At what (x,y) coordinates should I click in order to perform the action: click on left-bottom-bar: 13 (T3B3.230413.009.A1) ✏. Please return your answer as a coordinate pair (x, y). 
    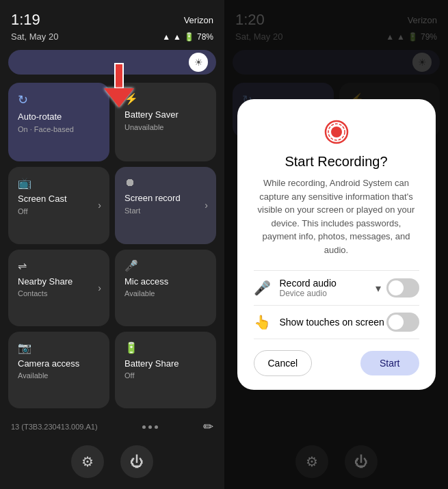
    Looking at the image, I should click on (112, 425).